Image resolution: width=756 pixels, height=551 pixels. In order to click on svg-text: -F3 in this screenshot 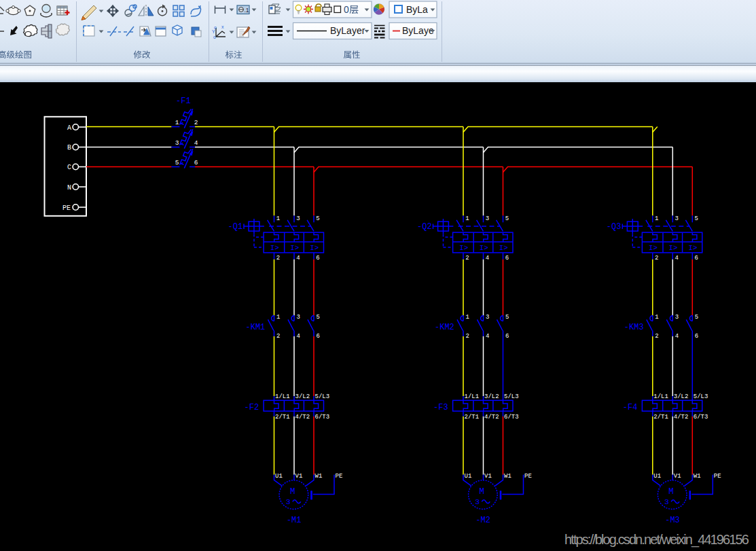, I will do `click(441, 408)`.